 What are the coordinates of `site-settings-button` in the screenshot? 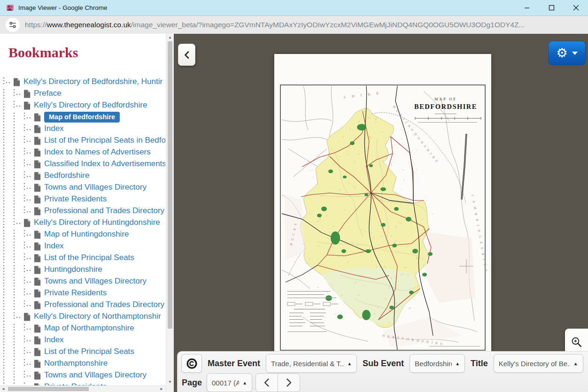 It's located at (13, 25).